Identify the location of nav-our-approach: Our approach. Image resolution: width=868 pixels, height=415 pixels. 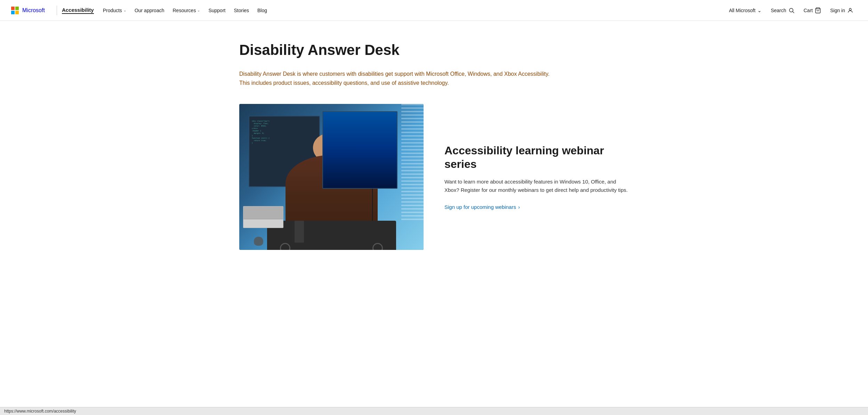
(150, 10).